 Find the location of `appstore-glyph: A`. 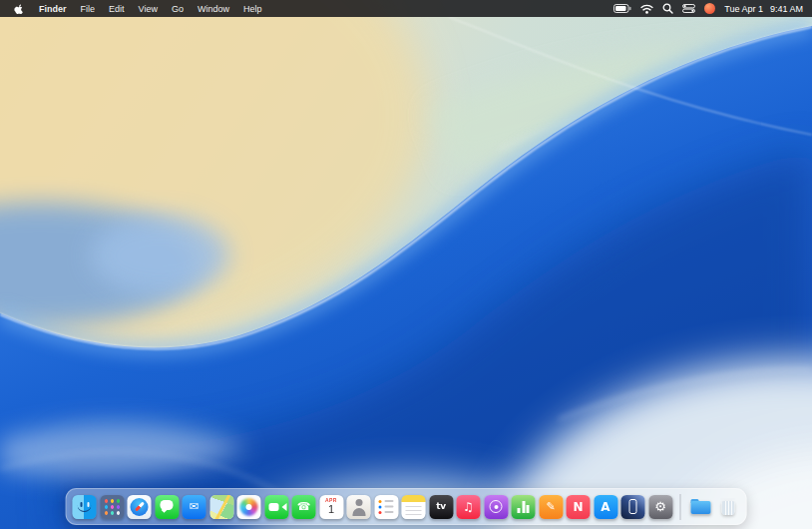

appstore-glyph: A is located at coordinates (606, 507).